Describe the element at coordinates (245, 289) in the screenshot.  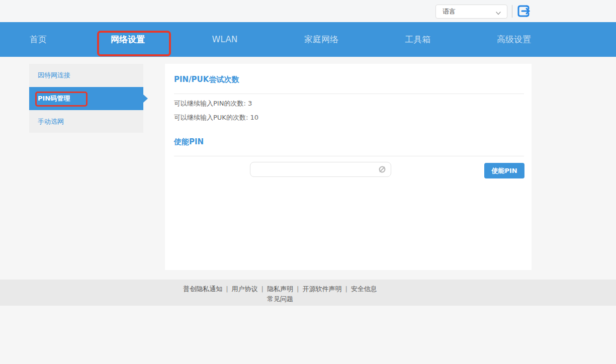
I see `footer-link-user-agreement: 用户协议` at that location.